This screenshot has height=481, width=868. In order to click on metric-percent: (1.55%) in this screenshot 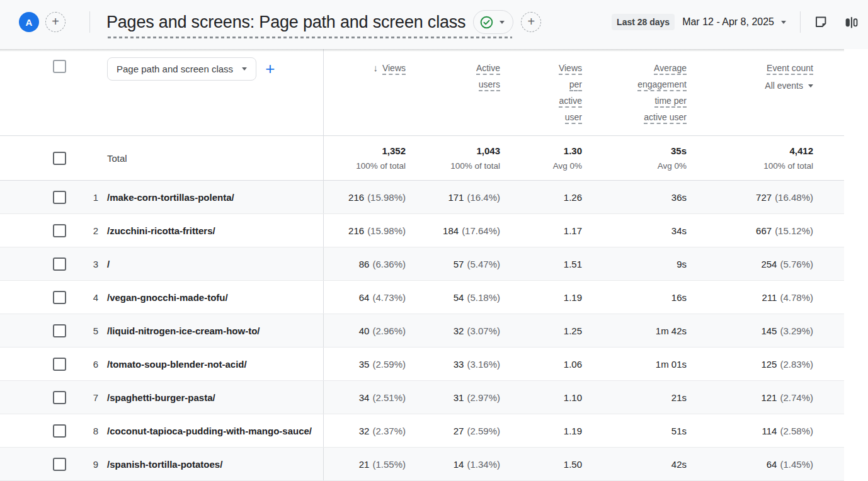, I will do `click(389, 465)`.